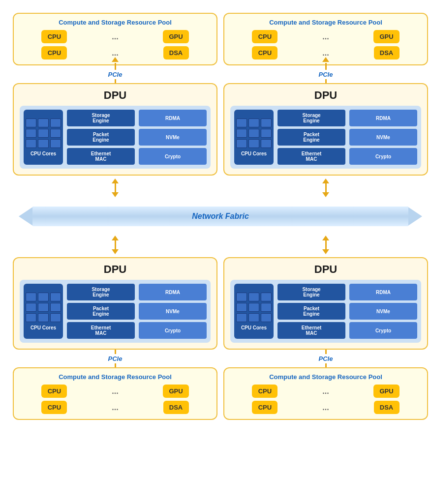  What do you see at coordinates (115, 95) in the screenshot?
I see `dpu-title-tl: DPU` at bounding box center [115, 95].